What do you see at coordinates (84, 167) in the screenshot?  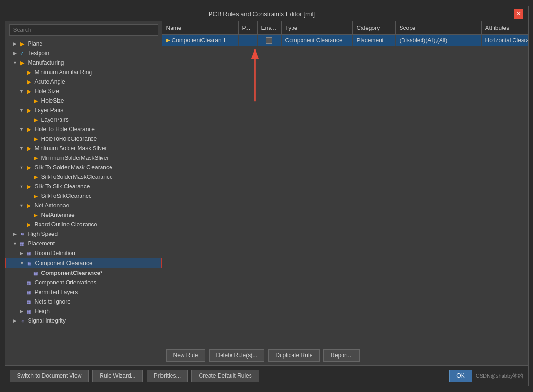 I see `tree-item-silk-to-solder: ▼ ▶ Silk To Solder Mask Clearance` at bounding box center [84, 167].